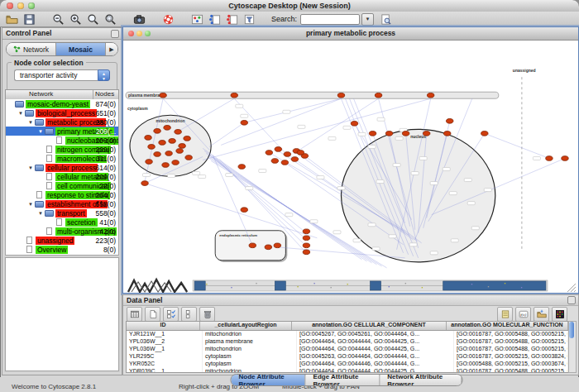 This screenshot has height=392, width=579. What do you see at coordinates (76, 20) in the screenshot?
I see `zoom-in-icon` at bounding box center [76, 20].